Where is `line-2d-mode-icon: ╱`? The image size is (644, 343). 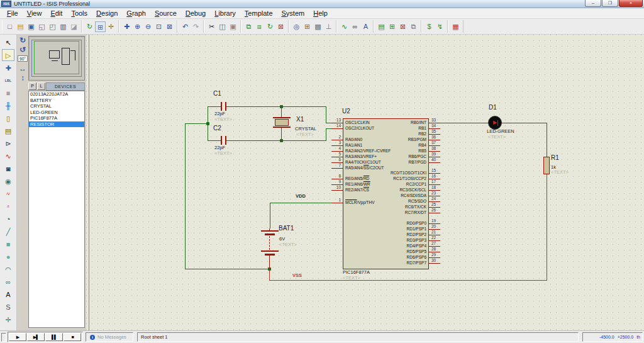
line-2d-mode-icon: ╱ is located at coordinates (8, 232).